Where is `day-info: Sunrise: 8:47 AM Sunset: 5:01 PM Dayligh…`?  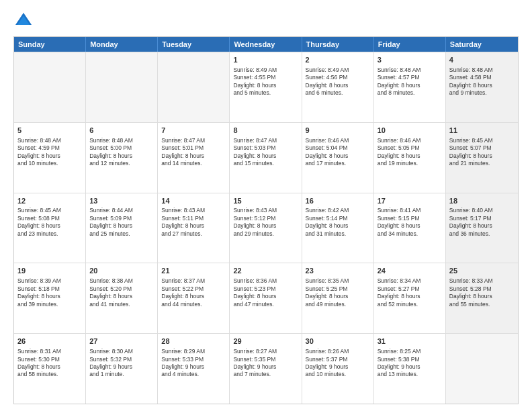 day-info: Sunrise: 8:47 AM Sunset: 5:01 PM Dayligh… is located at coordinates (193, 152).